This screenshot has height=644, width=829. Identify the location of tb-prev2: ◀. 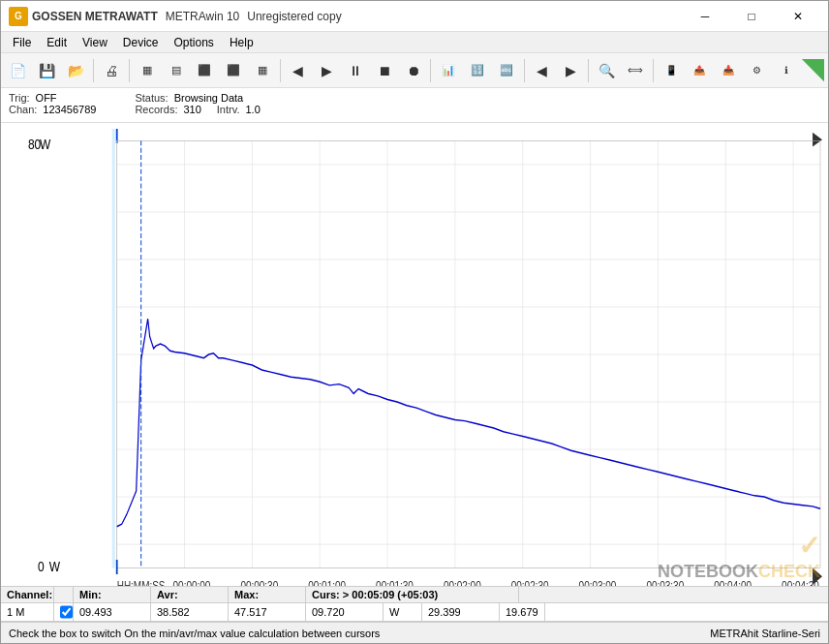
(542, 71).